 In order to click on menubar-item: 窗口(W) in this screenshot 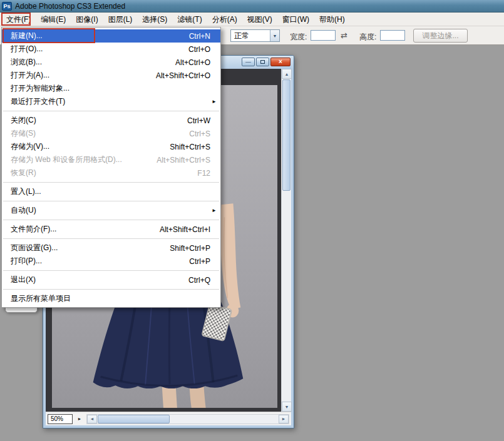, I will do `click(296, 19)`.